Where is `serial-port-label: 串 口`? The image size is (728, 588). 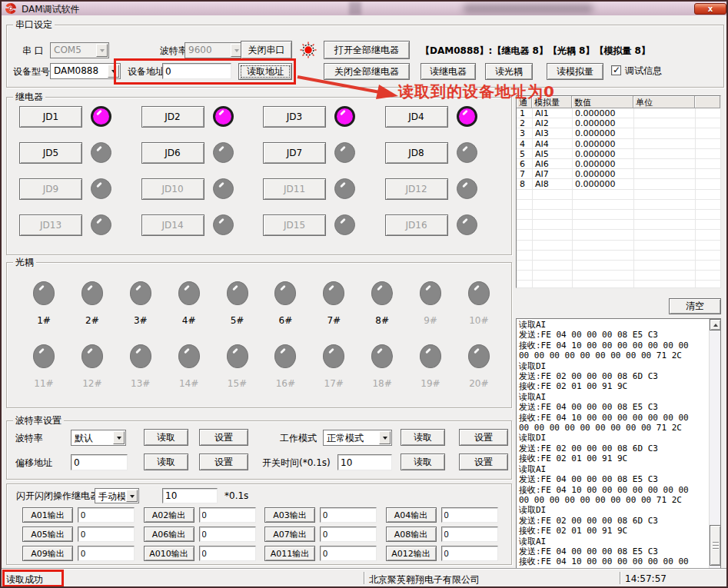 serial-port-label: 串 口 is located at coordinates (33, 51).